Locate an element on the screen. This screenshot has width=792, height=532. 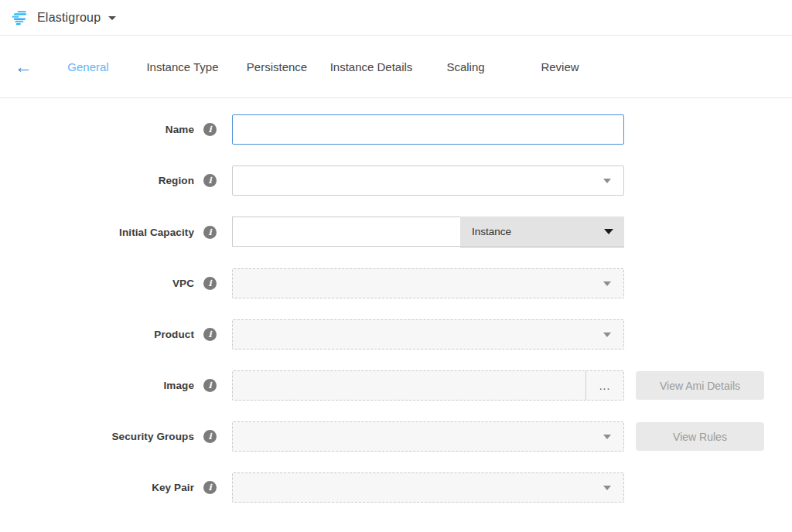
initial-capacity-group: Instance is located at coordinates (428, 232).